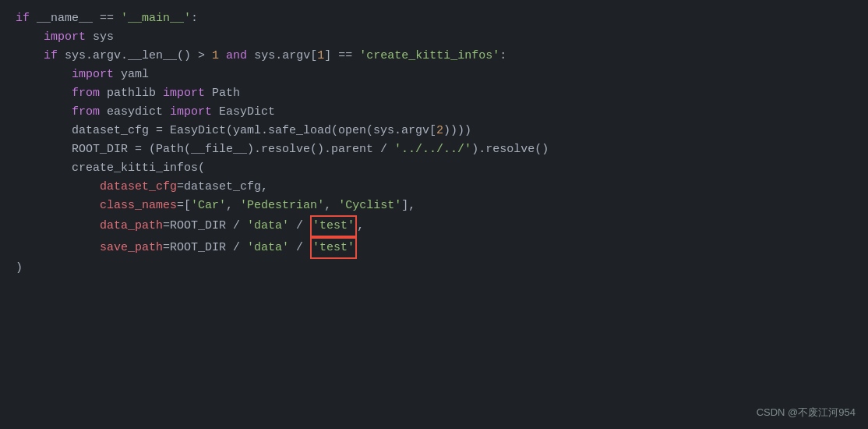  Describe the element at coordinates (156, 19) in the screenshot. I see `string-token: '__main__'` at that location.